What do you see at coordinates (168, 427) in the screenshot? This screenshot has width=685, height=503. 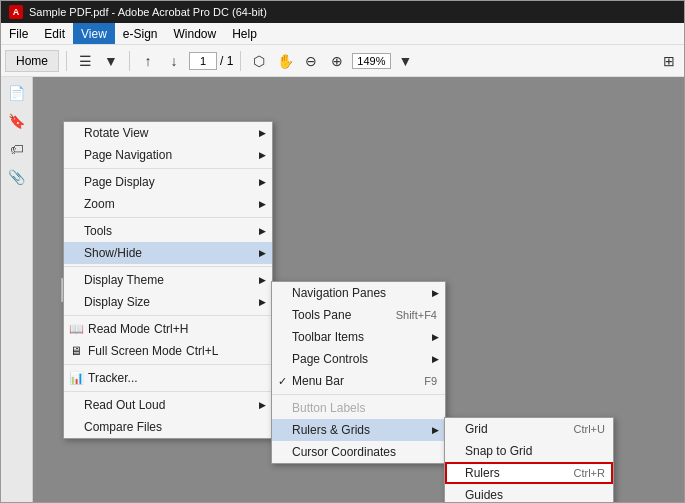 I see `menu-compare-files: Compare Files` at bounding box center [168, 427].